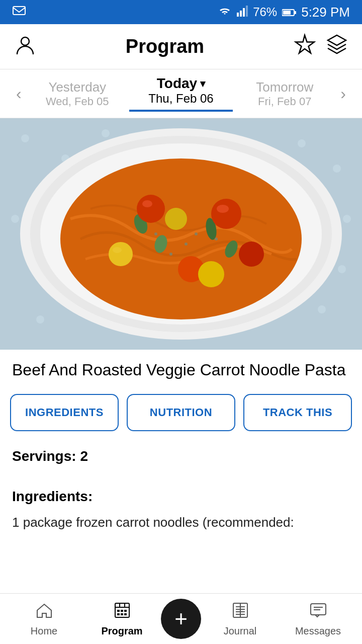 The height and width of the screenshot is (644, 362). I want to click on nav-journal: Journal, so click(240, 619).